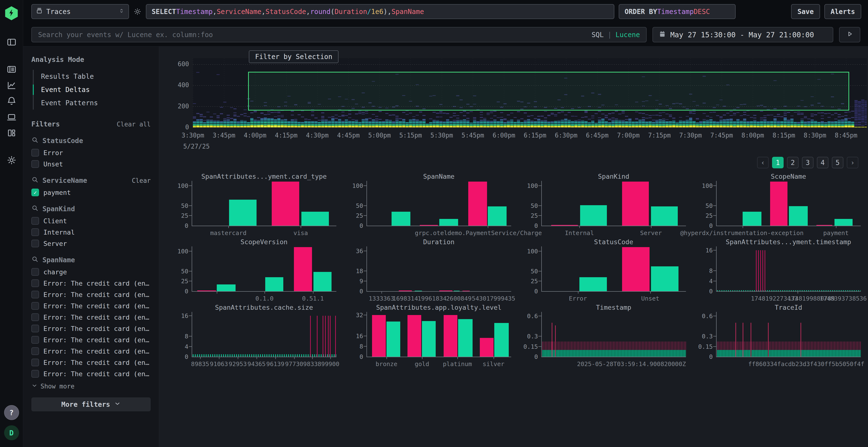 This screenshot has height=447, width=868. What do you see at coordinates (91, 244) in the screenshot?
I see `filter-checkbox-row: Server` at bounding box center [91, 244].